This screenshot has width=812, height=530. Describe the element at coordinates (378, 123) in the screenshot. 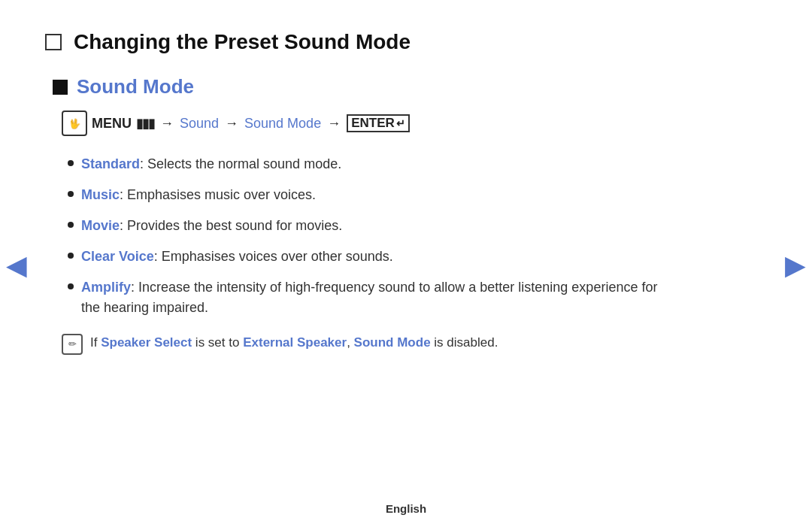

I see `enter-button: ENTER↵` at that location.